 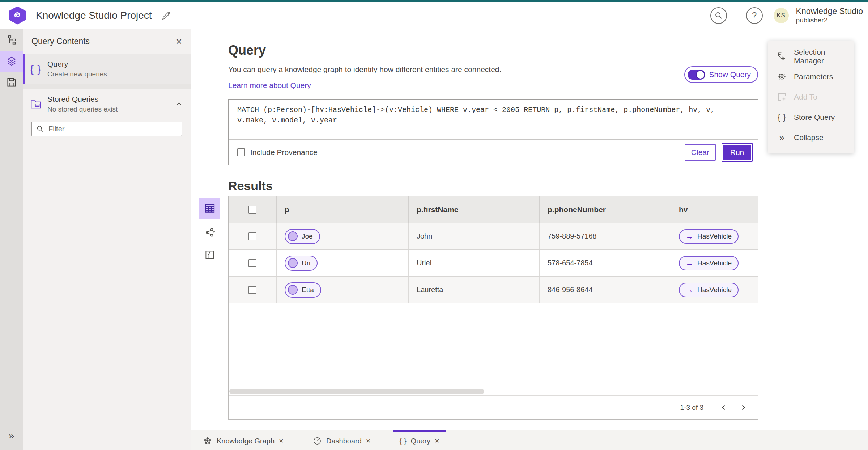 I want to click on panel-item-stored-queries: Stored Queries No stored queries exist, so click(x=107, y=104).